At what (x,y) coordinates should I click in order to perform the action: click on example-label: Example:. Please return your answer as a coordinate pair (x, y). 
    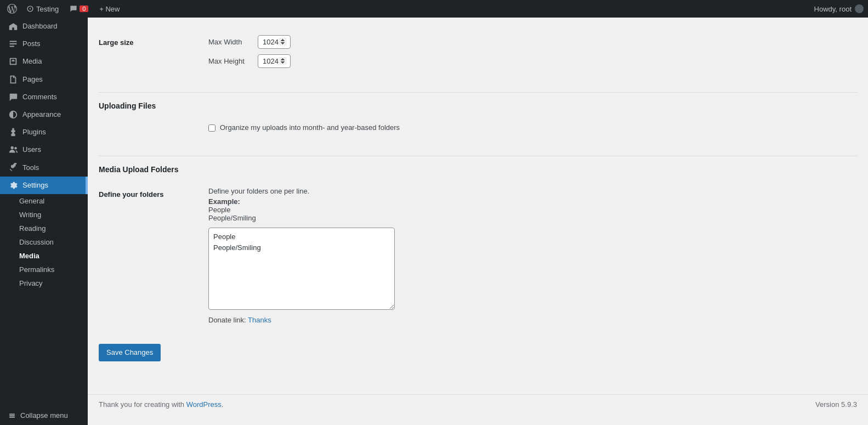
    Looking at the image, I should click on (533, 202).